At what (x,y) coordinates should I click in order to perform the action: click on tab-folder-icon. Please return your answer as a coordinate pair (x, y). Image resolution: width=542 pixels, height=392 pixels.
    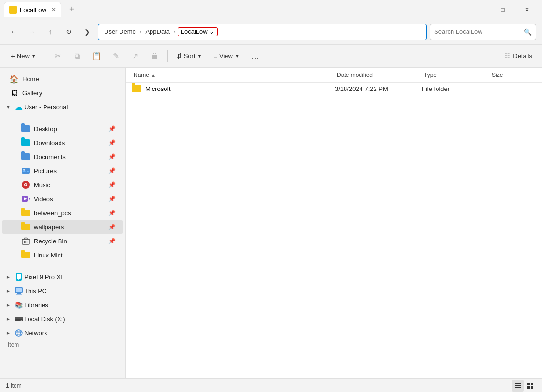
    Looking at the image, I should click on (13, 10).